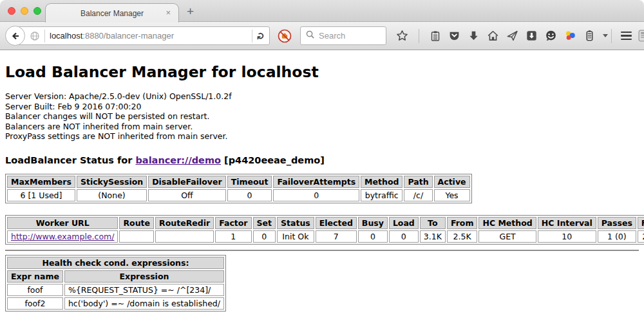  I want to click on balancer-value-cell: /c/, so click(418, 196).